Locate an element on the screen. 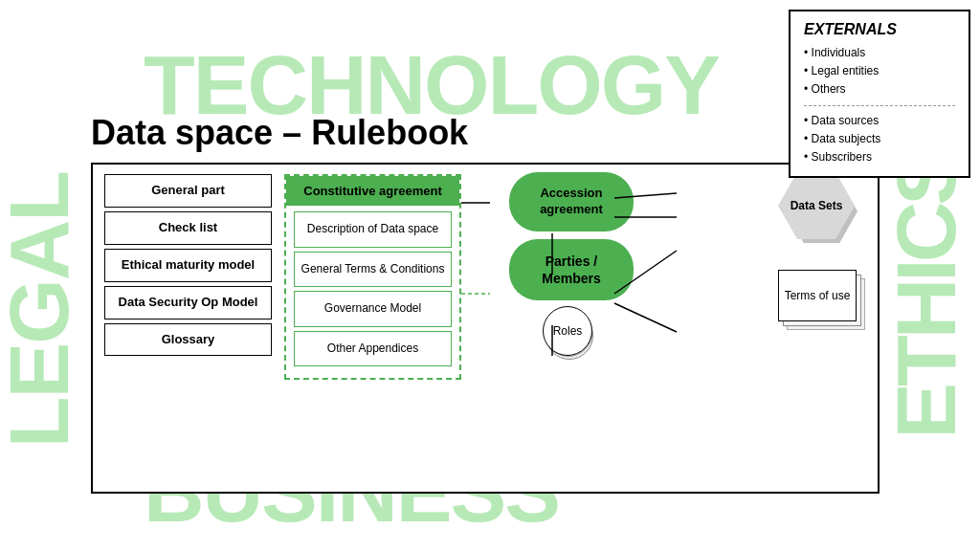 The height and width of the screenshot is (551, 980). accession-pill: Accession agreement is located at coordinates (571, 202).